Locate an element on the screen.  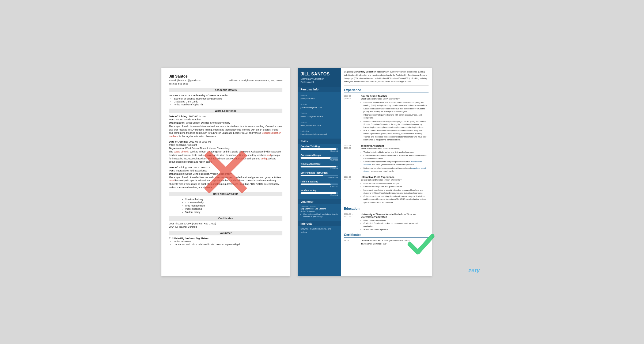
skill-tm-name: Time Management is located at coordinates (319, 164).